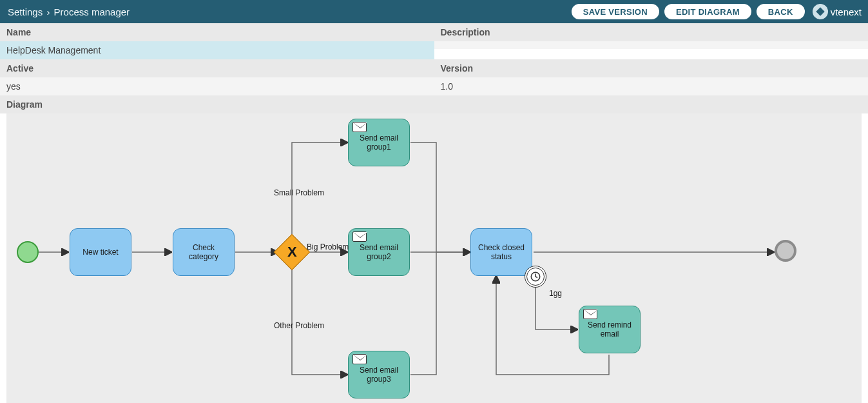 Image resolution: width=868 pixels, height=403 pixels. I want to click on task-send-remind-email: Send remind email, so click(610, 329).